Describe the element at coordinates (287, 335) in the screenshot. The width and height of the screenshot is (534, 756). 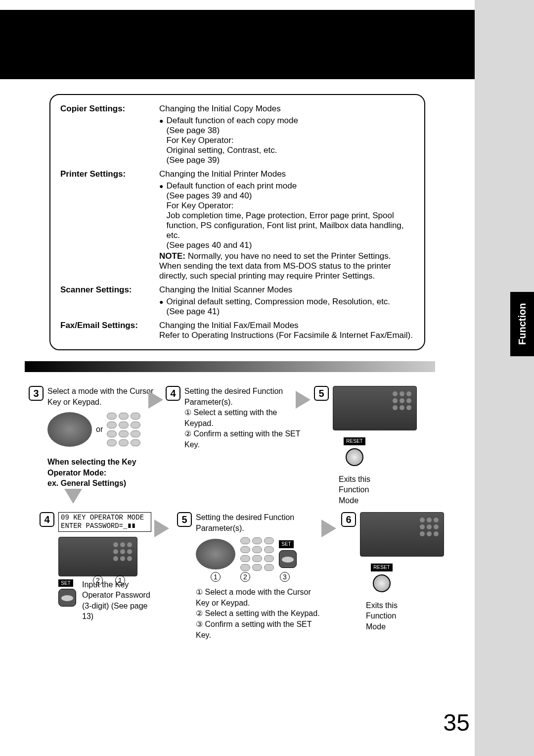
I see `fax-body: Refer to Operating Instructions (For Fac…` at that location.